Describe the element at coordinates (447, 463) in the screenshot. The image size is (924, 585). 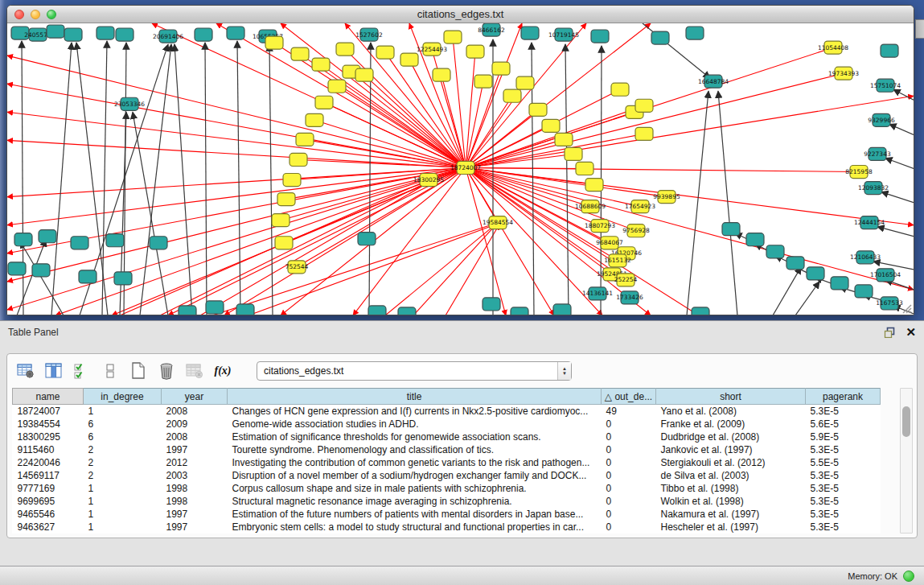
I see `table-row: 2242004622012Investigating the contribut…` at that location.